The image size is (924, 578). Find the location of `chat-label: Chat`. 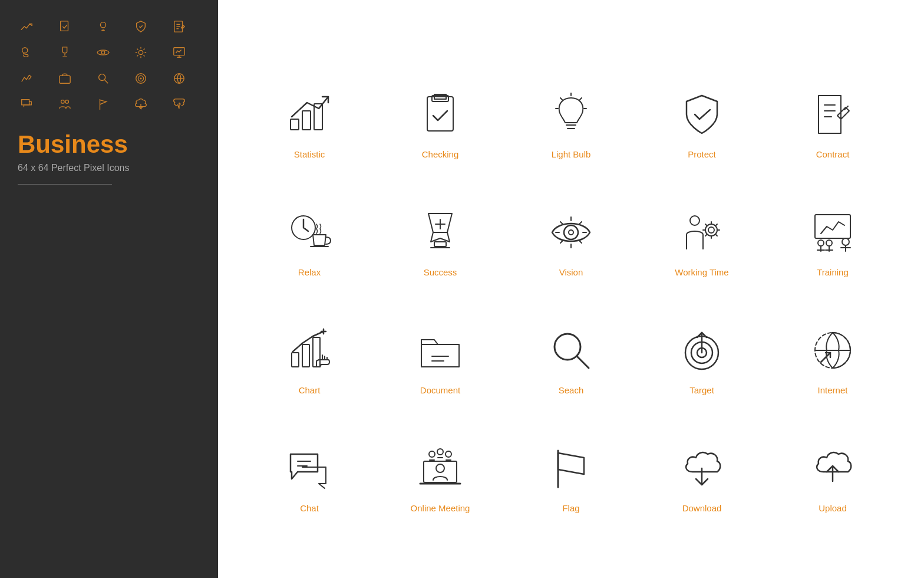

chat-label: Chat is located at coordinates (309, 508).